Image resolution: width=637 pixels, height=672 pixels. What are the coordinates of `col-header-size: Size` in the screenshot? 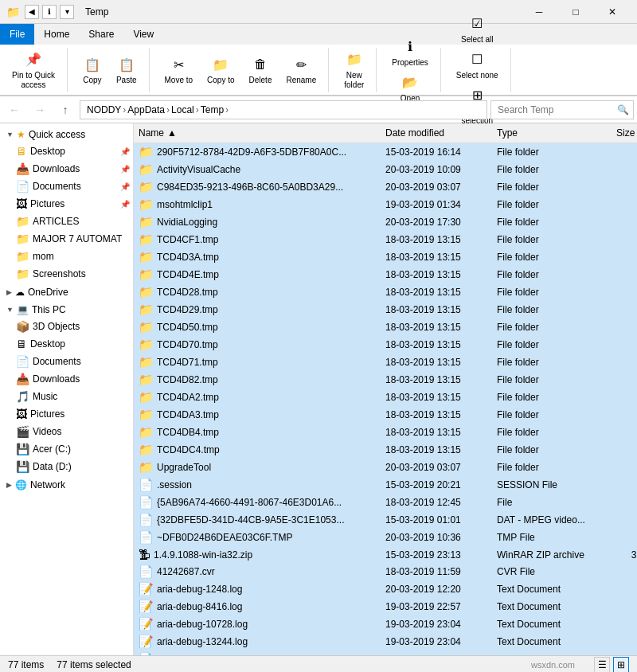 It's located at (624, 133).